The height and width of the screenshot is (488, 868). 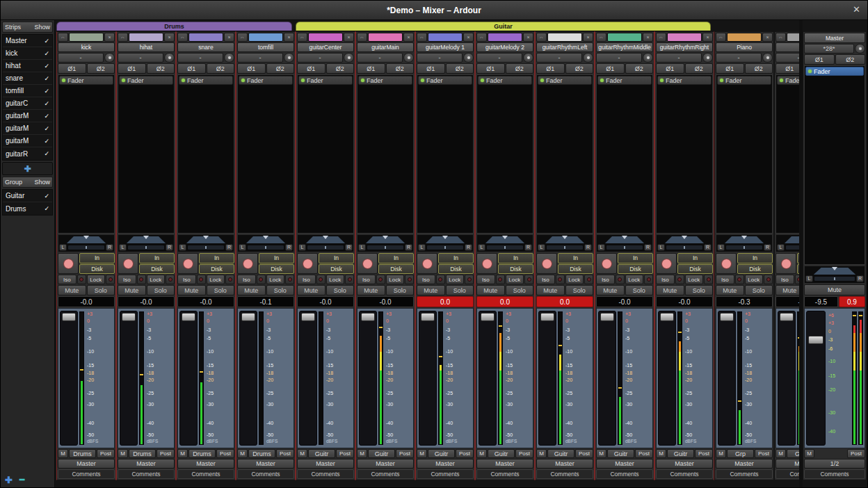 I want to click on master-name-button: Master, so click(x=835, y=38).